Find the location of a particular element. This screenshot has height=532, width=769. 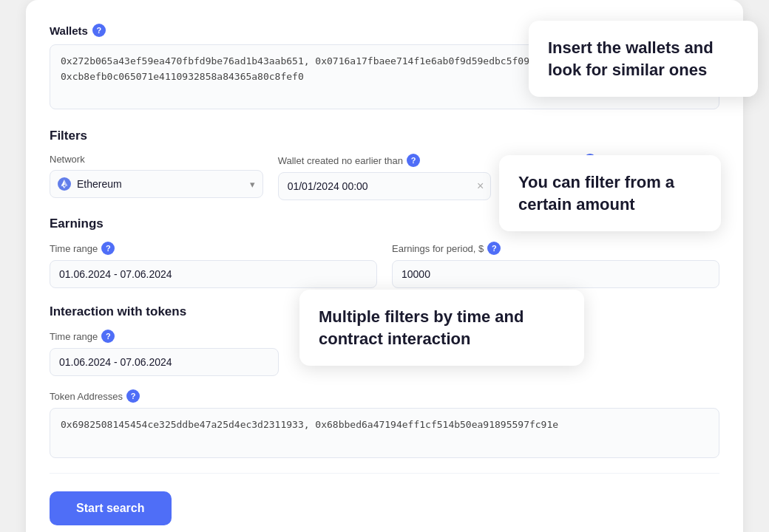

token-addresses-help-icon: ? is located at coordinates (133, 396).